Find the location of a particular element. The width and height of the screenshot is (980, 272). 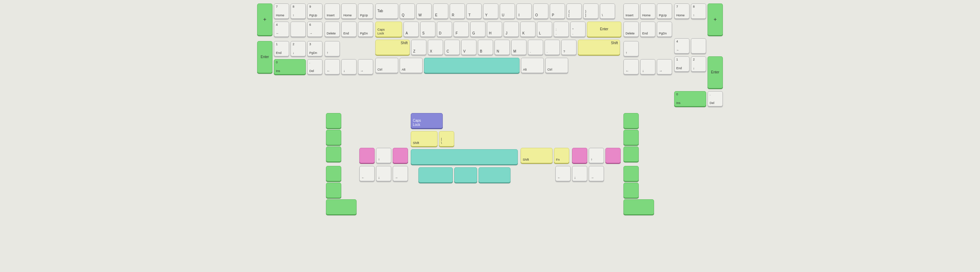

nav-home-left: Home is located at coordinates (349, 11).